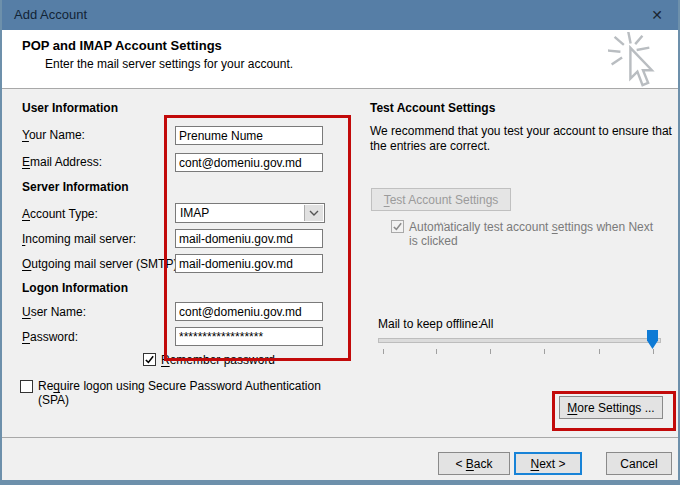 Image resolution: width=680 pixels, height=485 pixels. Describe the element at coordinates (26, 386) in the screenshot. I see `spa-checkbox` at that location.